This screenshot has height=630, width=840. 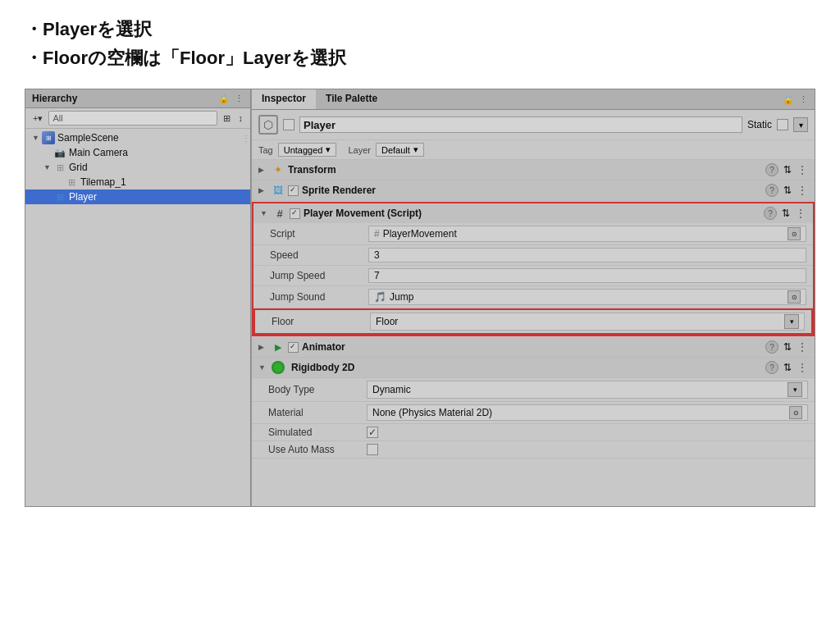 I want to click on hierarchy-item-samplescene: ▼ ⊞ SampleScene ⋮, so click(x=138, y=138).